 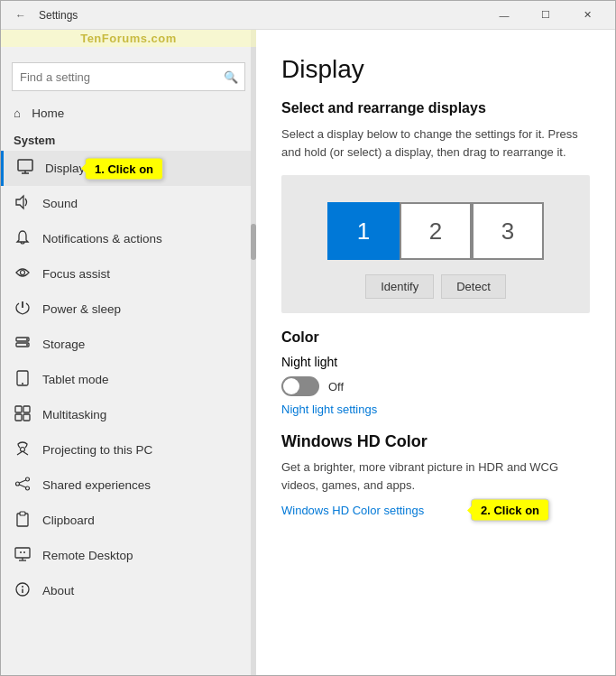 I want to click on sidebar-item-clipboard-label: Clipboard, so click(x=69, y=520).